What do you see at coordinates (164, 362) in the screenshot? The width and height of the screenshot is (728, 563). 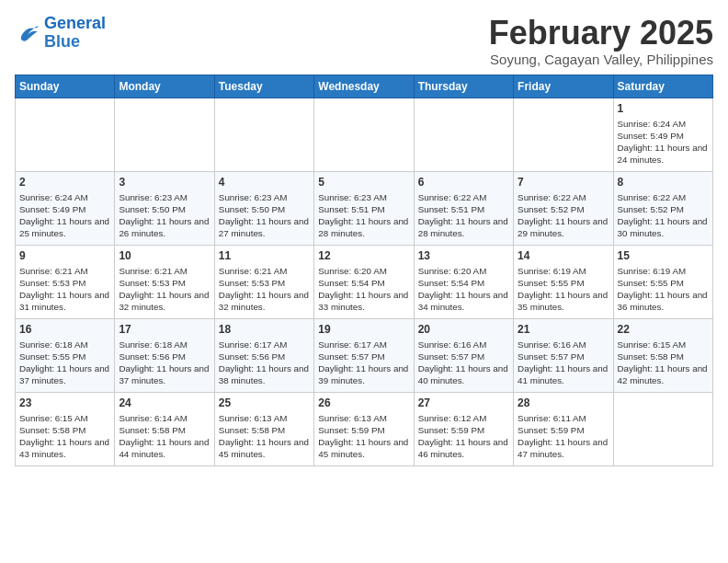 I see `day-info: Sunrise: 6:18 AM Sunset: 5:56 PM Dayligh…` at bounding box center [164, 362].